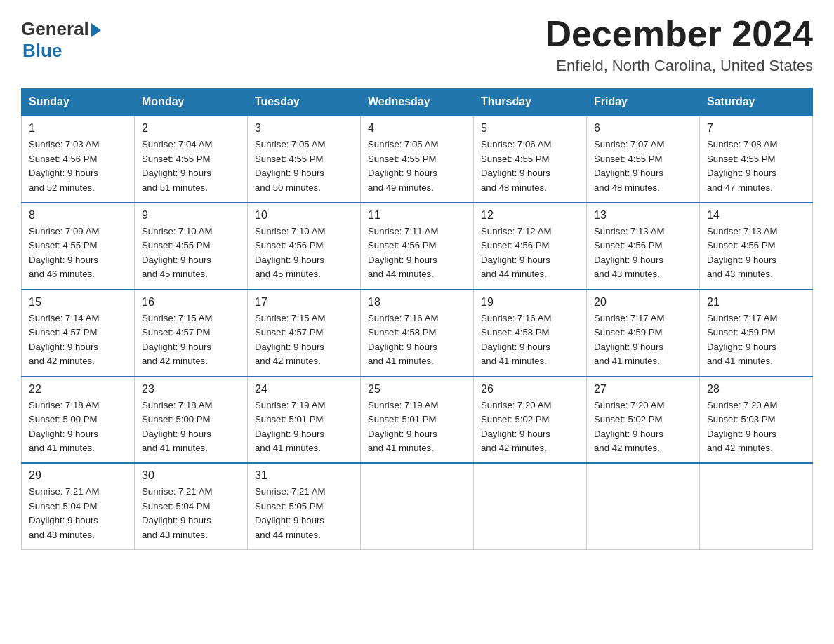  What do you see at coordinates (417, 333) in the screenshot?
I see `week-row-3: 15Sunrise: 7:14 AMSunset: 4:57 PMDayligh…` at bounding box center [417, 333].